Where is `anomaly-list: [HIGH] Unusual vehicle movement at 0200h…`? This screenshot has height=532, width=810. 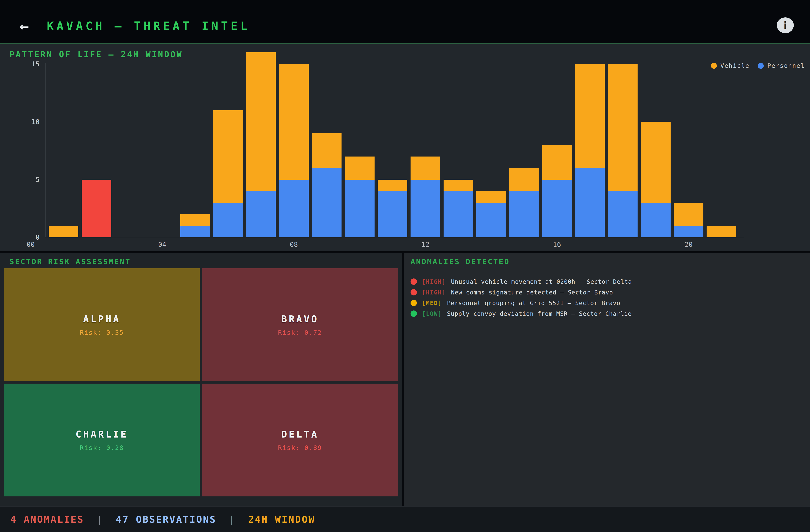
anomaly-list: [HIGH] Unusual vehicle movement at 0200h… is located at coordinates (606, 298).